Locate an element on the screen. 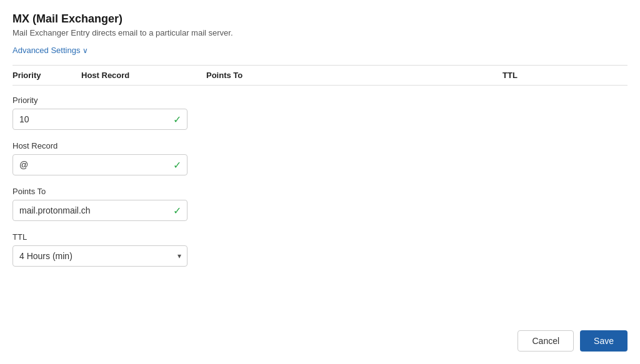 The height and width of the screenshot is (364, 640). col-header-points-to: Points To is located at coordinates (354, 75).